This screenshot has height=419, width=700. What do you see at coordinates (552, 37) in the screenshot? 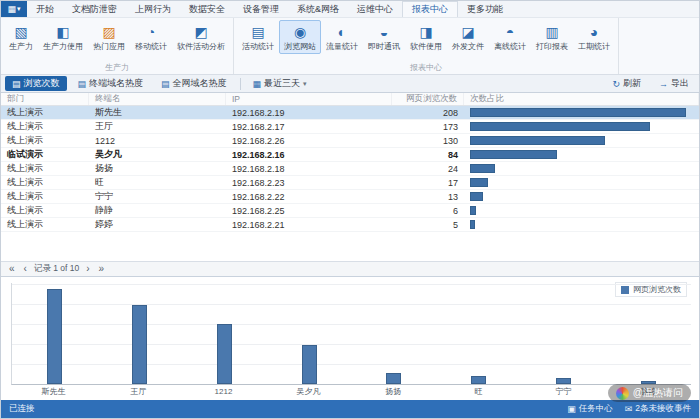
I see `toolbar-button: ▥打印报表` at bounding box center [552, 37].